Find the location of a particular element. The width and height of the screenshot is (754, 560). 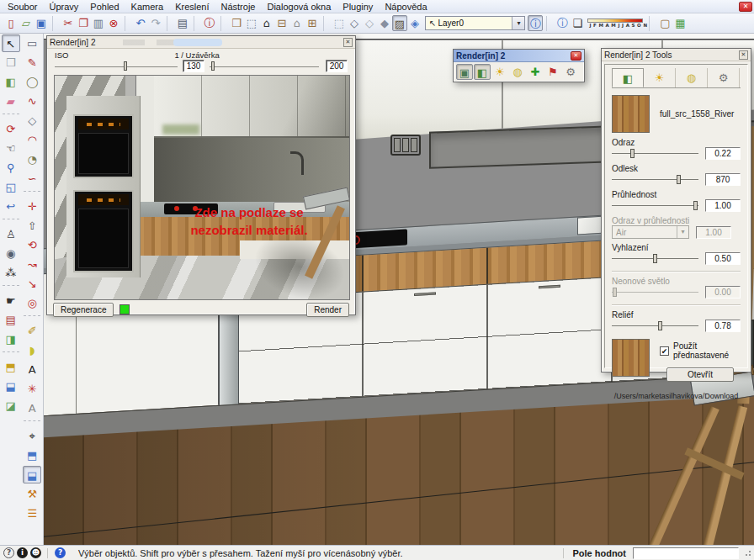

tape-measure-icon: ✐ is located at coordinates (32, 331).